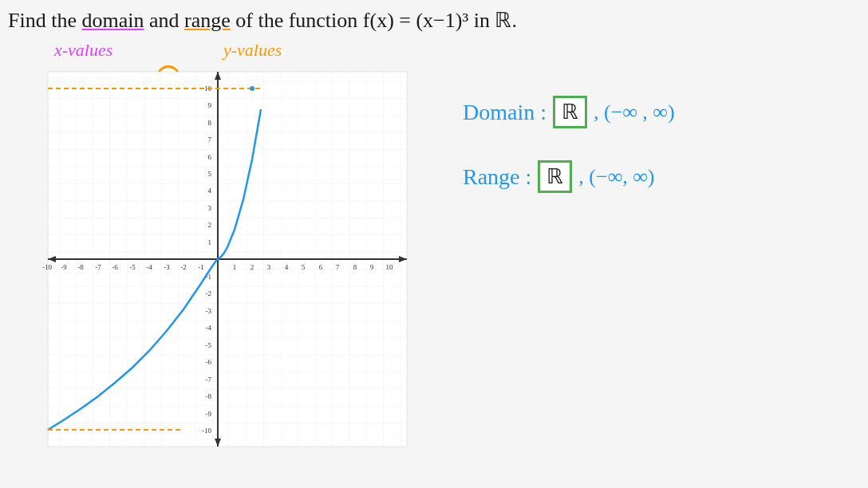 This screenshot has height=488, width=868. What do you see at coordinates (654, 144) in the screenshot?
I see `right-panel: Domain : ℝ , (−∞ , ∞) Range : ℝ , (−∞, ∞…` at bounding box center [654, 144].